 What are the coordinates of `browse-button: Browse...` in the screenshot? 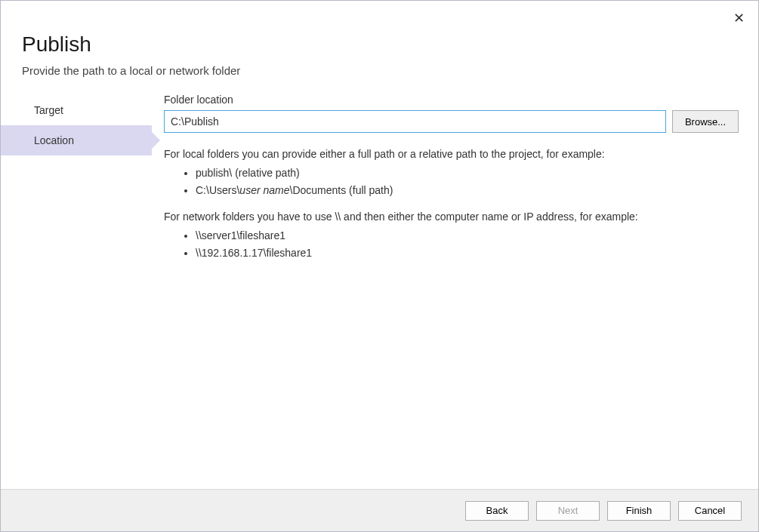 It's located at (705, 121).